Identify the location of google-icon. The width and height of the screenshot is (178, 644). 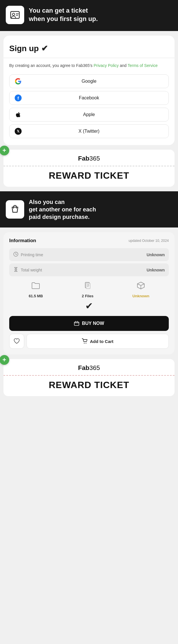
(18, 81).